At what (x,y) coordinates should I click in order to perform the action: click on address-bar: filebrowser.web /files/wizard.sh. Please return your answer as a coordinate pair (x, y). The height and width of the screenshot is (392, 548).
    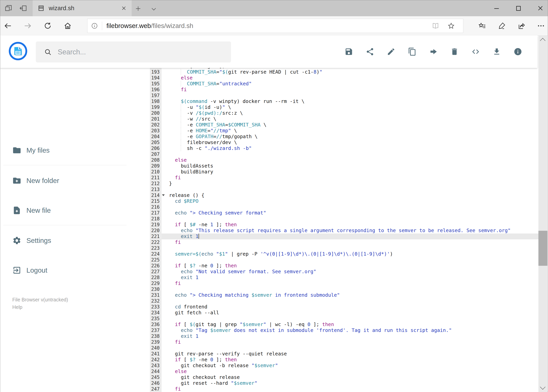
    Looking at the image, I should click on (275, 26).